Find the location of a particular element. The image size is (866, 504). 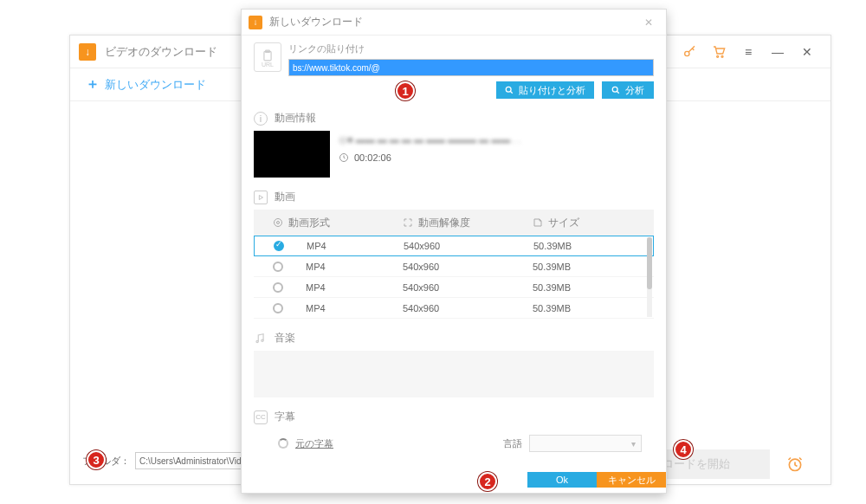

clock-icon is located at coordinates (344, 158).